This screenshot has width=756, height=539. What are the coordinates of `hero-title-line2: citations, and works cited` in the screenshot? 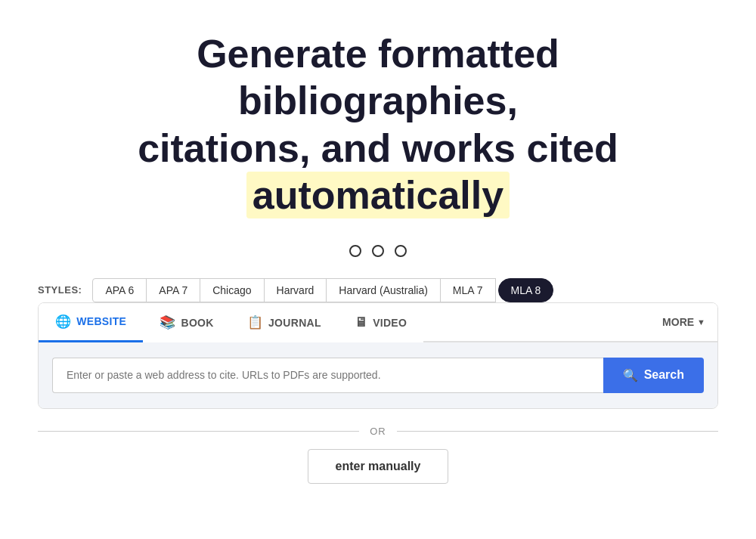 It's located at (378, 148).